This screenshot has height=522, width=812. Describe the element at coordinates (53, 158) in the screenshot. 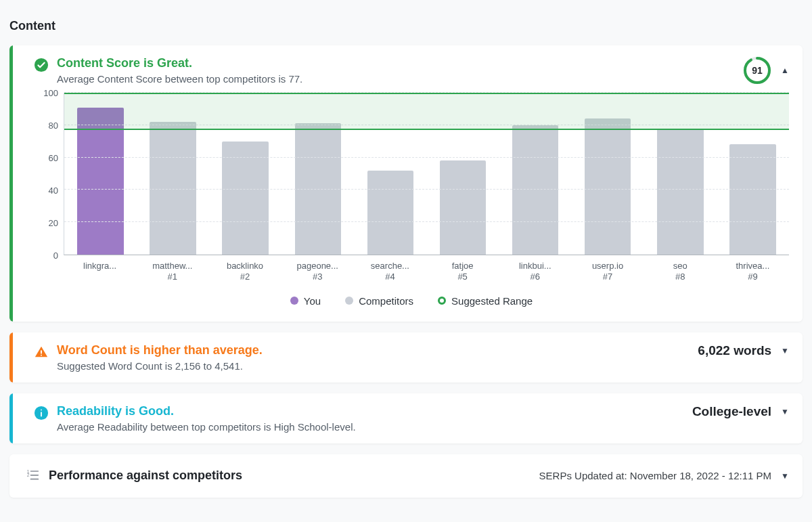

I see `y-tick: 60` at that location.